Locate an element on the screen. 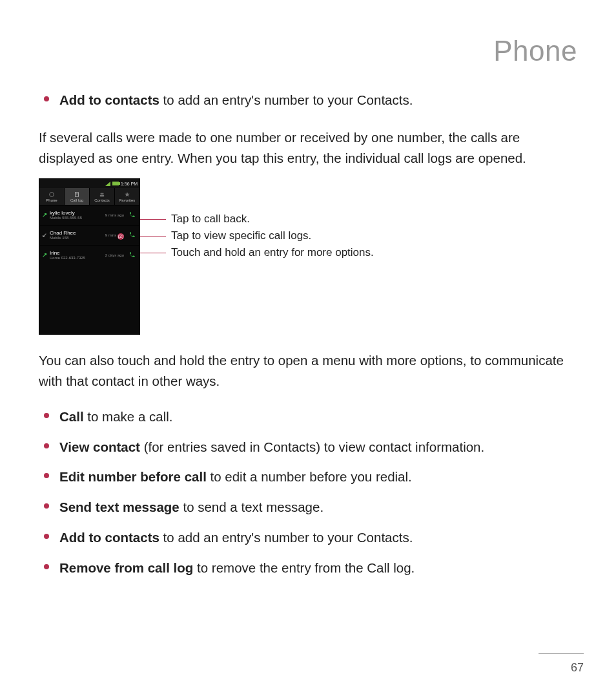 This screenshot has width=616, height=694. row-info: Irine Home 022-633-7325 is located at coordinates (76, 256).